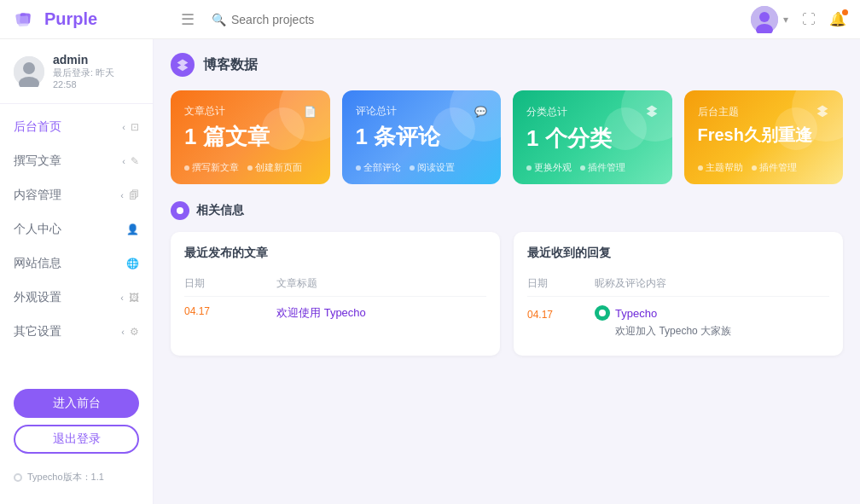 The image size is (860, 504). Describe the element at coordinates (77, 161) in the screenshot. I see `sidebar-item-write: 撰写文章 ‹ ✎` at that location.